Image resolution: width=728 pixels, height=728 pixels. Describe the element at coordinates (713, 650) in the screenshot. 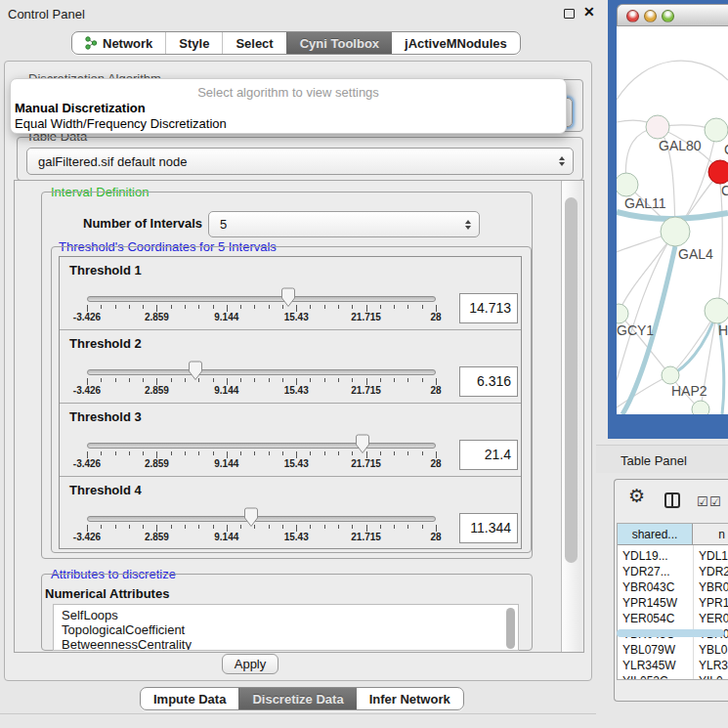

I see `table-cell: YBL0` at that location.